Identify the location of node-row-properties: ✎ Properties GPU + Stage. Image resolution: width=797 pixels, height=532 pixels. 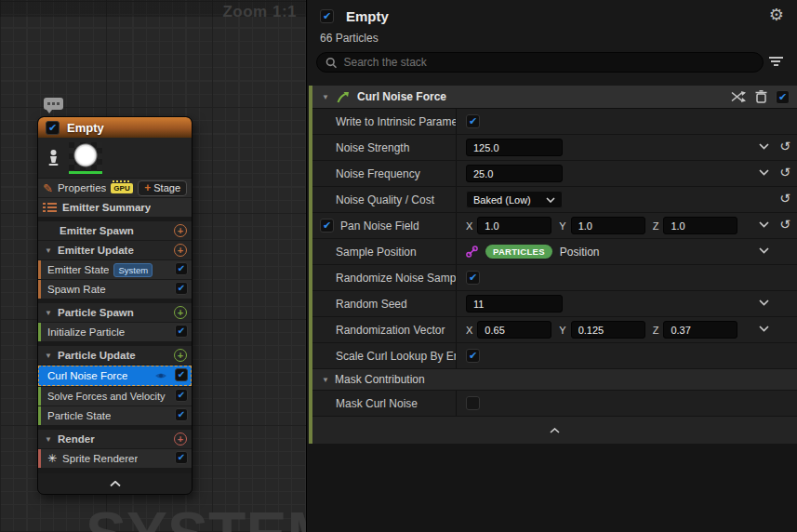
(115, 188).